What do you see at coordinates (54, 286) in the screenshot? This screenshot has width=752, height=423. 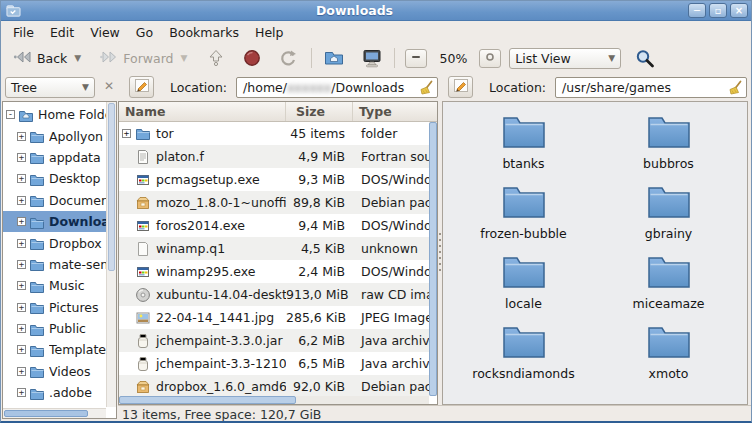 I see `sidebar-item-music: +Music` at bounding box center [54, 286].